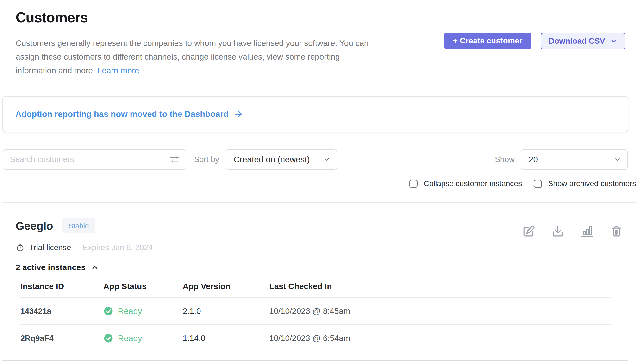 This screenshot has width=637, height=364. What do you see at coordinates (585, 184) in the screenshot?
I see `show-archived-checkbox-item: Show archived customers` at bounding box center [585, 184].